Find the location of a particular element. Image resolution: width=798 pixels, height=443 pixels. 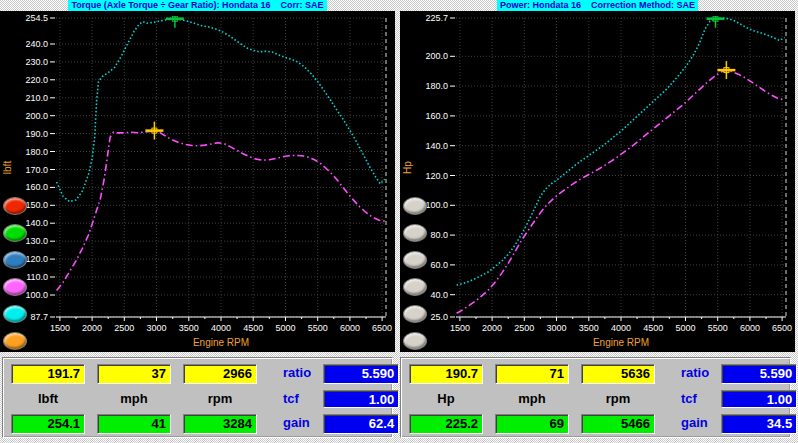

svg-text: 120.0 is located at coordinates (436, 176).